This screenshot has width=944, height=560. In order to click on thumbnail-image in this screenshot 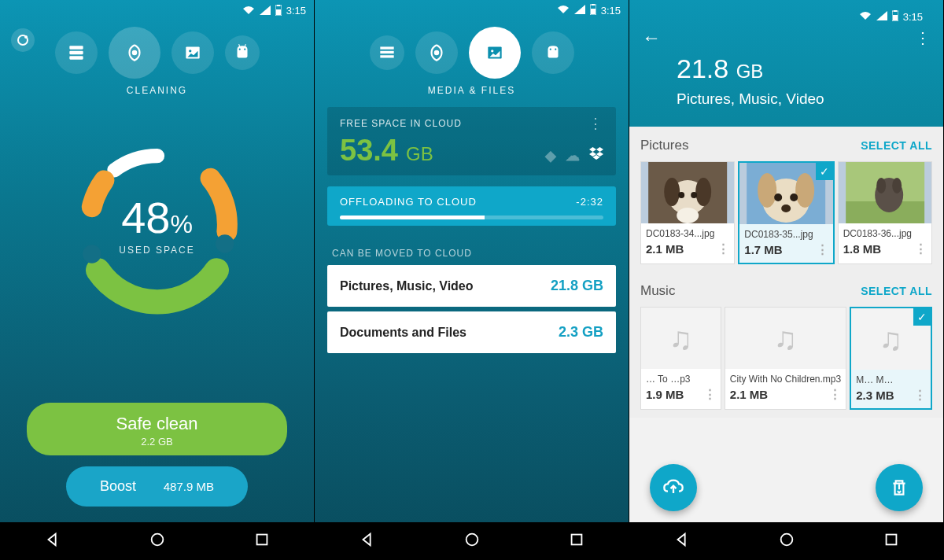, I will do `click(885, 193)`.